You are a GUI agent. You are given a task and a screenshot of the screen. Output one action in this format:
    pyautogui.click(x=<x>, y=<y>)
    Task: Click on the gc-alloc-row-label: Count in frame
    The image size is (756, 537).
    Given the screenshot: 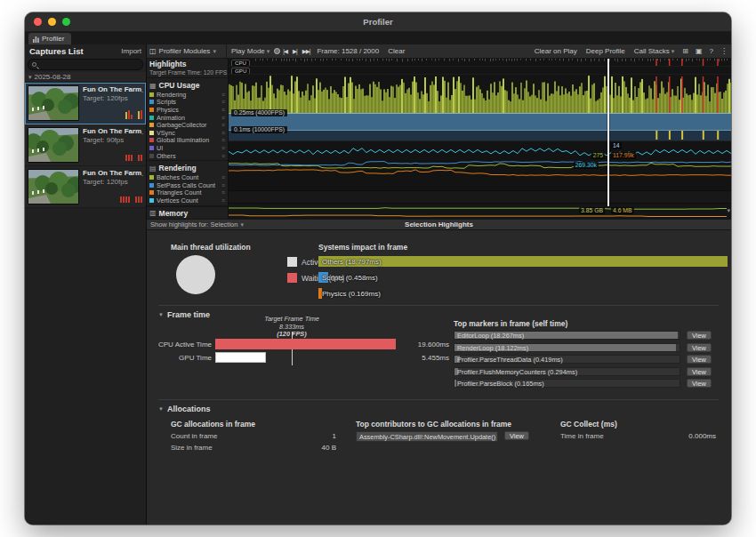 What is the action you would take?
    pyautogui.click(x=194, y=436)
    